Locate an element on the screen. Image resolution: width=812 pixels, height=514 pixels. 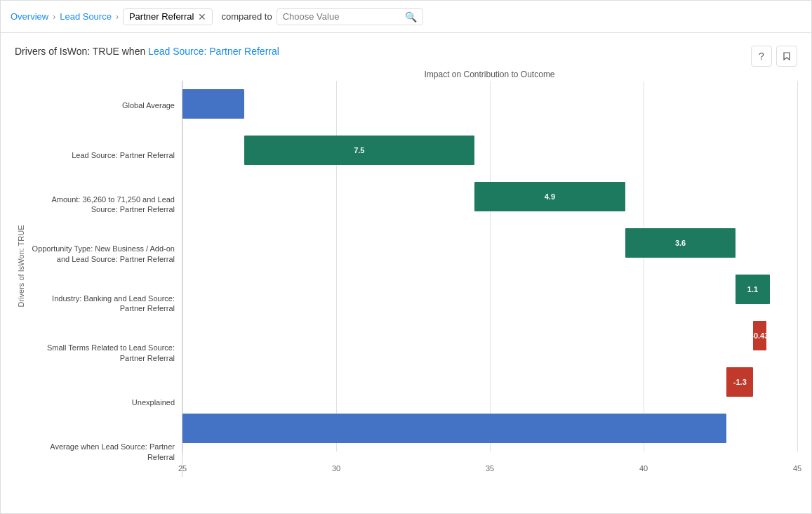
breadcrumb-chip: Partner Referral ✕ is located at coordinates (168, 17).